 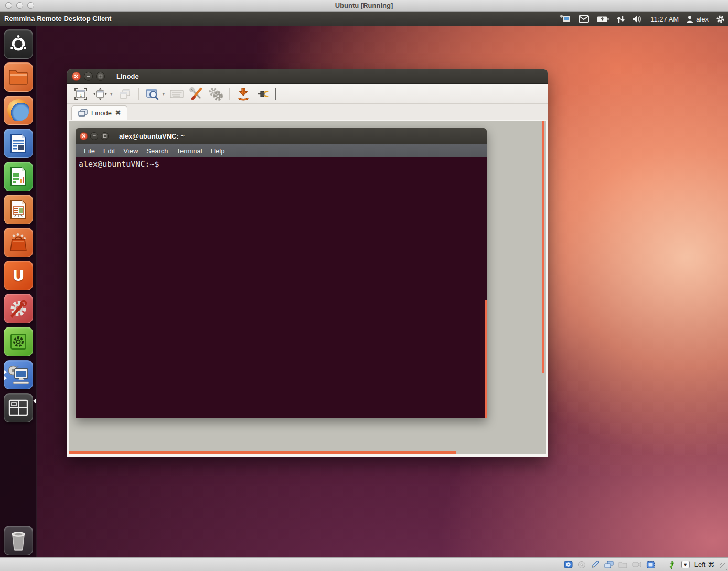 What do you see at coordinates (18, 77) in the screenshot?
I see `launcher-item-files` at bounding box center [18, 77].